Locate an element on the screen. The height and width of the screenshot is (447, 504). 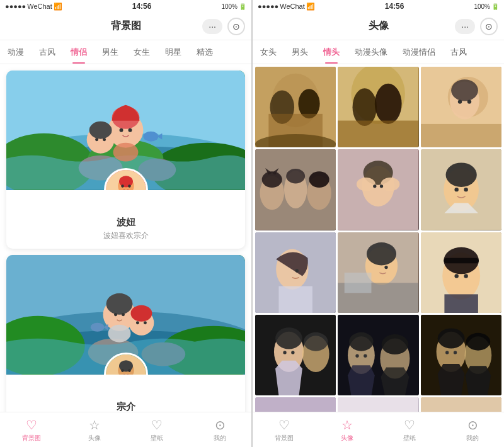
right-nav-avatar: ☆ 头像 is located at coordinates (347, 430).